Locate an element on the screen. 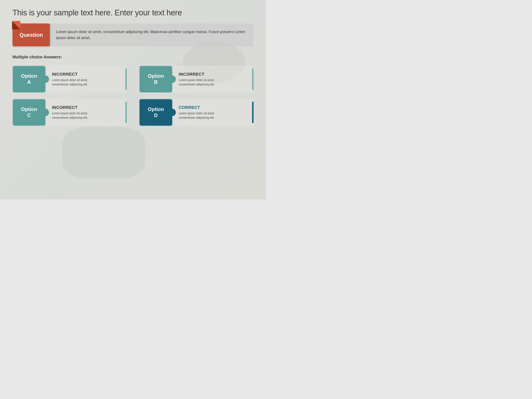 Image resolution: width=532 pixels, height=399 pixels. question-text: Lorem ipsum dolor sit amet, consectetuer… is located at coordinates (152, 35).